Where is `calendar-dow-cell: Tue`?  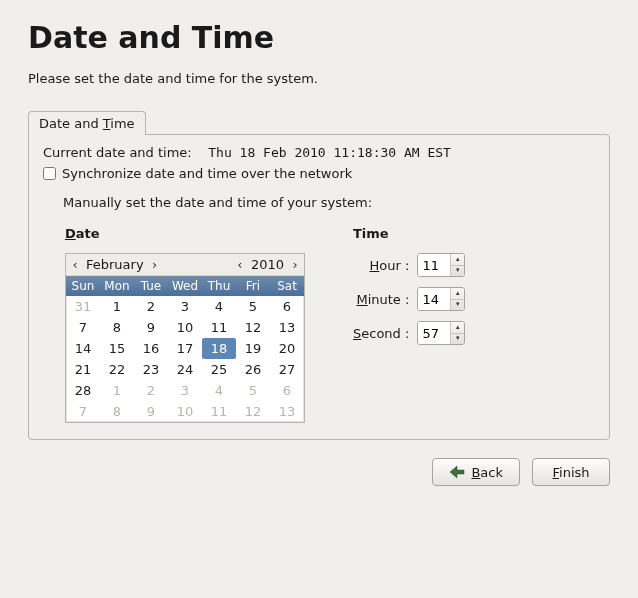 calendar-dow-cell: Tue is located at coordinates (151, 286).